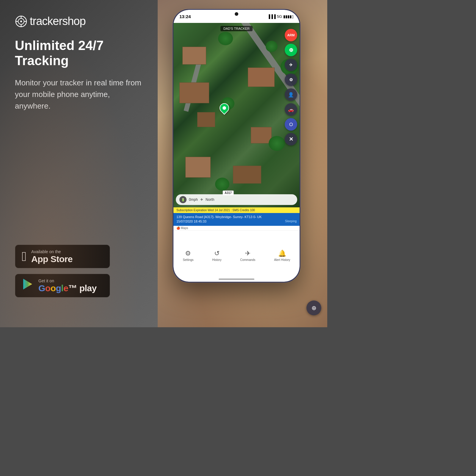 Image resolution: width=476 pixels, height=476 pixels. I want to click on direction-value: North, so click(210, 200).